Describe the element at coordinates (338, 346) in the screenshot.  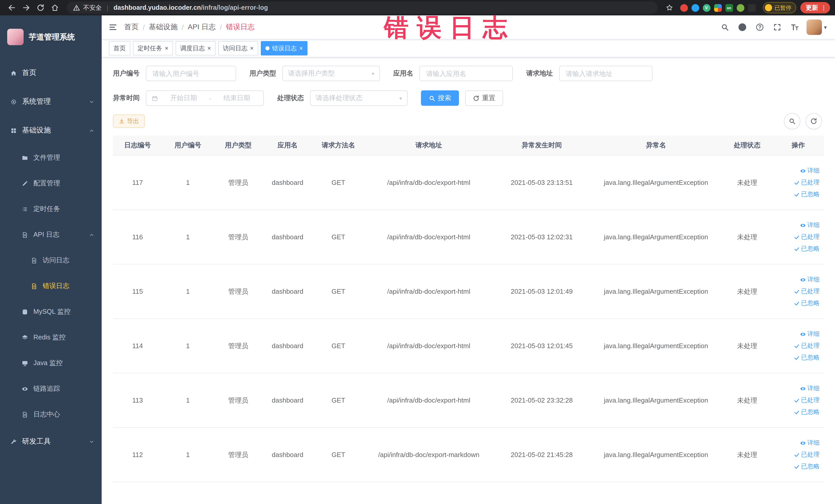
I see `cell-method: GET` at that location.